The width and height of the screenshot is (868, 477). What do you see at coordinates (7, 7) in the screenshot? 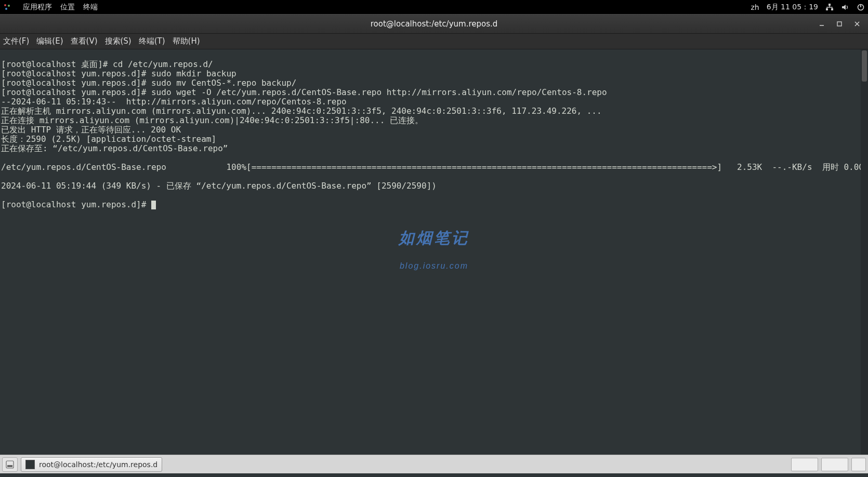
I see `activities-icon` at bounding box center [7, 7].